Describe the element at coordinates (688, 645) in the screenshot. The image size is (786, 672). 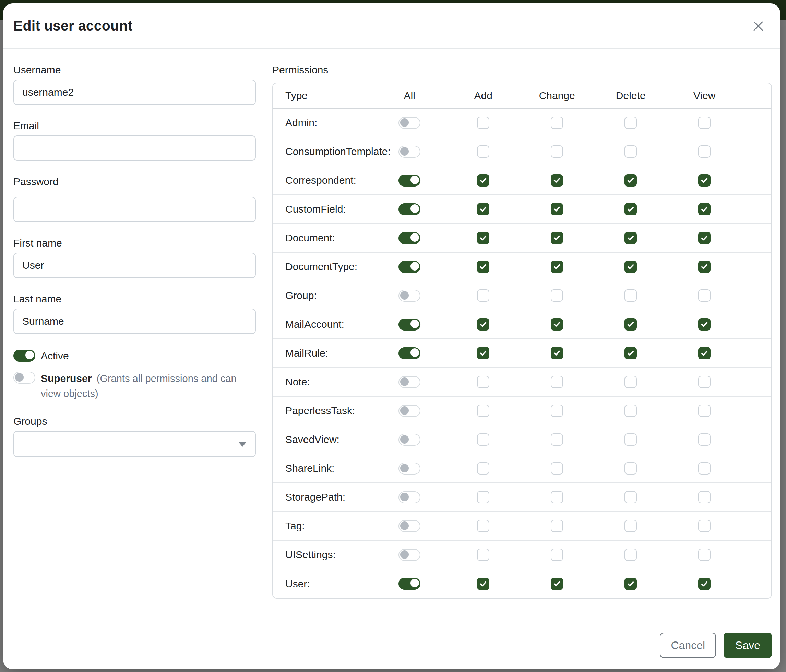
I see `cancel-button: Cancel` at that location.